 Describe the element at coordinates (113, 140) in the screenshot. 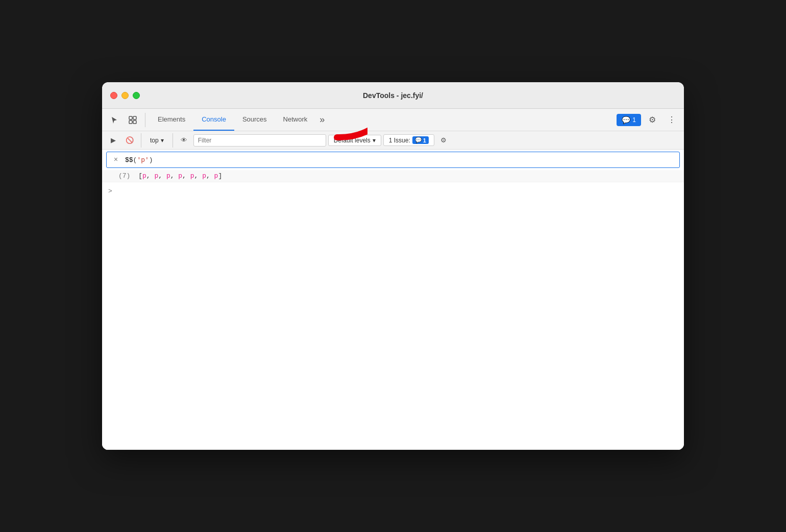

I see `play-icon: ▶` at that location.